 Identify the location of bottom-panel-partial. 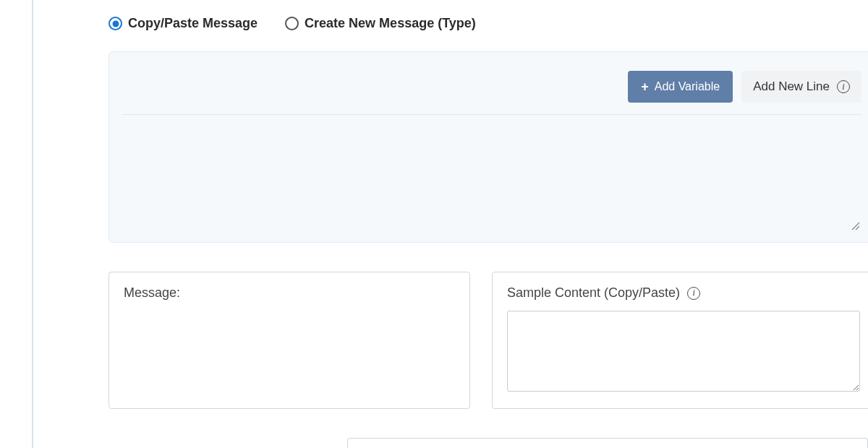
(608, 443).